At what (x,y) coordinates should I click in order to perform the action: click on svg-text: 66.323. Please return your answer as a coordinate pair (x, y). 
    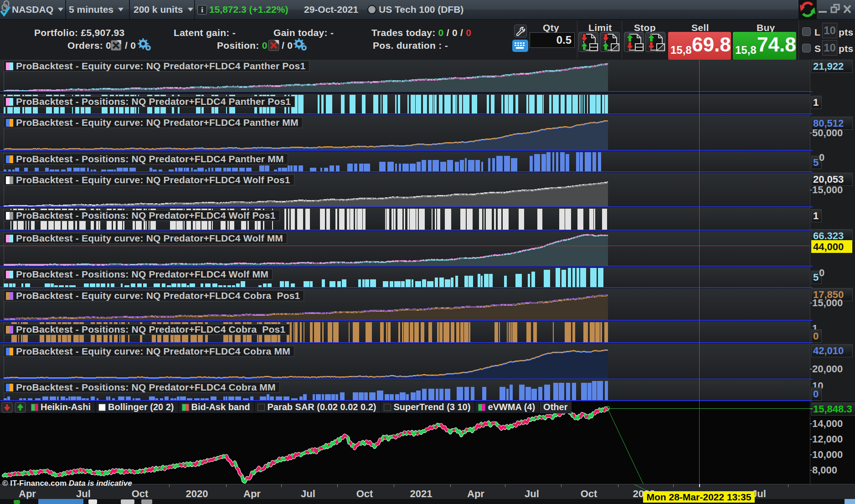
    Looking at the image, I should click on (829, 236).